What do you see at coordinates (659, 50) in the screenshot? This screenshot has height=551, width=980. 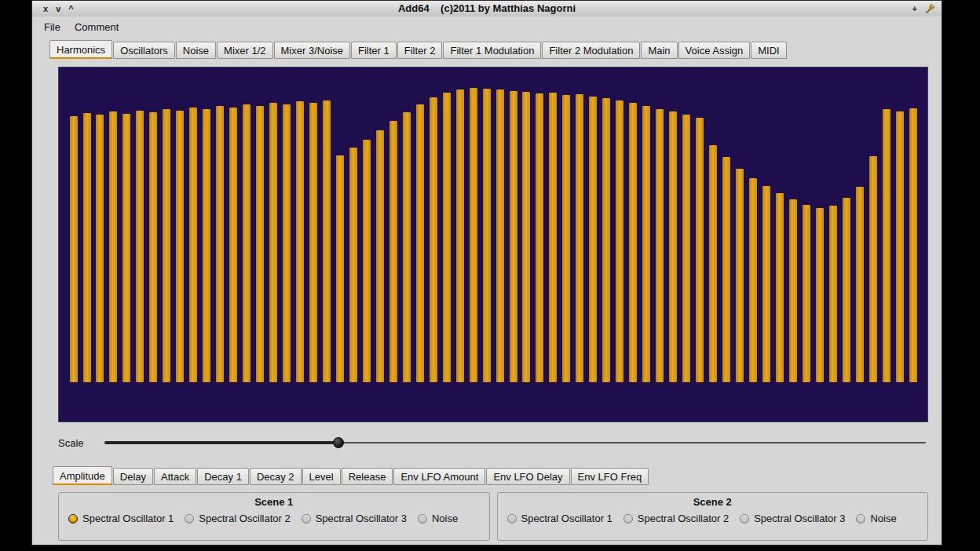 I see `tab-main: Main` at bounding box center [659, 50].